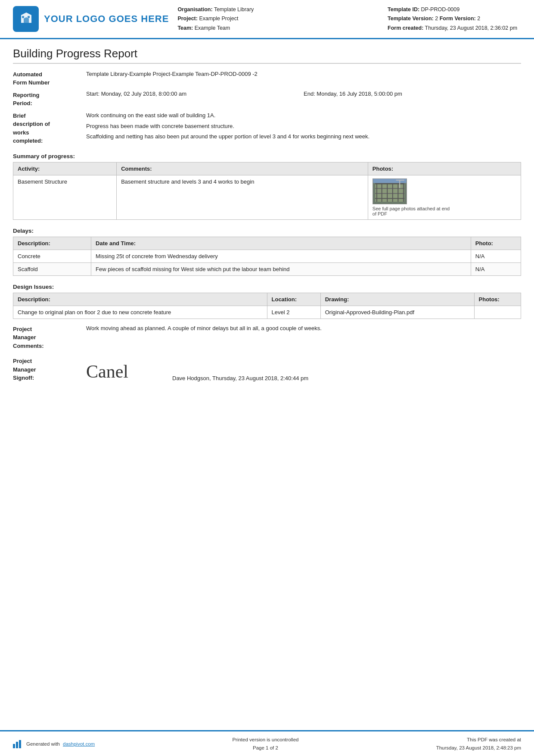 The image size is (534, 756). Describe the element at coordinates (497, 299) in the screenshot. I see `di-col-photos: Photos:` at that location.